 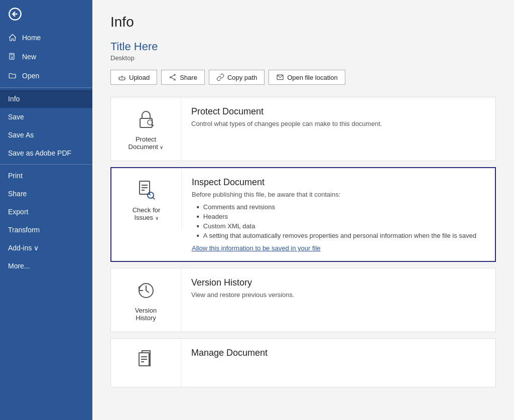 What do you see at coordinates (46, 57) in the screenshot?
I see `sidebar-item-new: New` at bounding box center [46, 57].